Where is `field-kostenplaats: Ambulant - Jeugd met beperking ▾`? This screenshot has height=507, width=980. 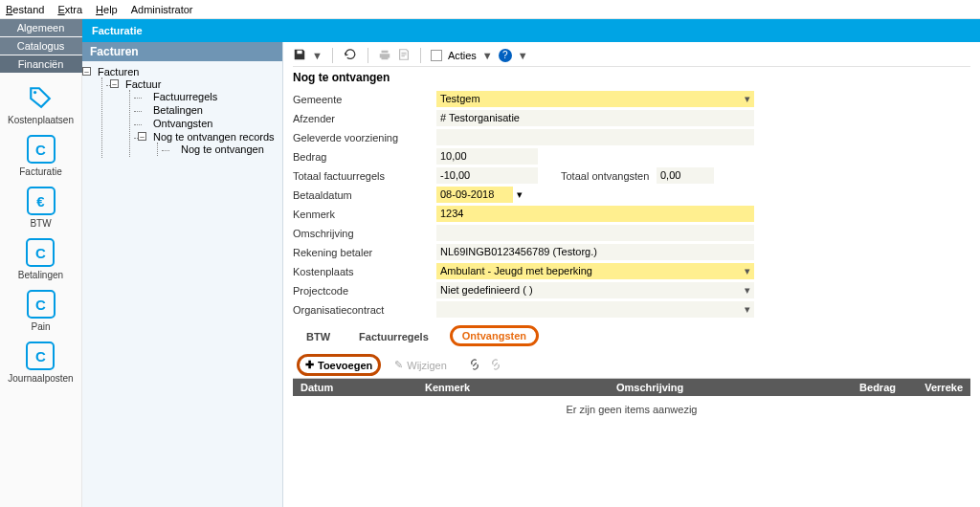 field-kostenplaats: Ambulant - Jeugd met beperking ▾ is located at coordinates (595, 272).